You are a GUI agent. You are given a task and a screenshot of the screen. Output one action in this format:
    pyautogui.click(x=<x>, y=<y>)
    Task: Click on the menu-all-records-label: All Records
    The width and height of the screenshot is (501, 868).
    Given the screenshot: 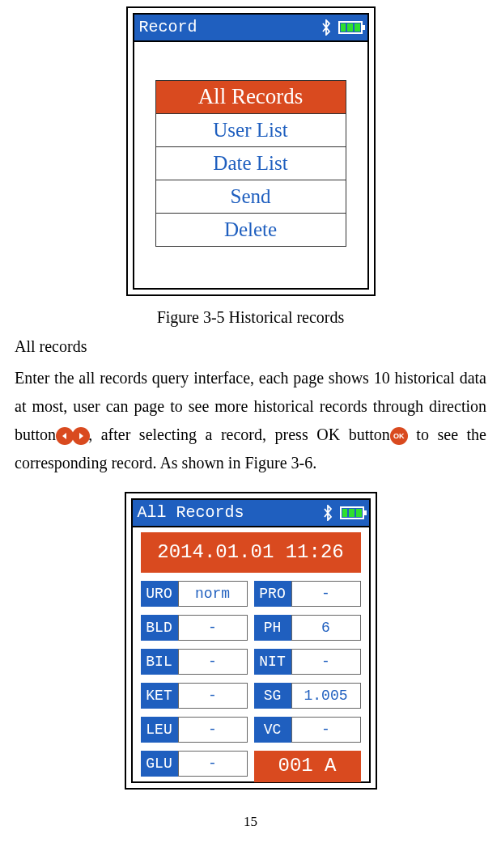 What is the action you would take?
    pyautogui.click(x=251, y=97)
    